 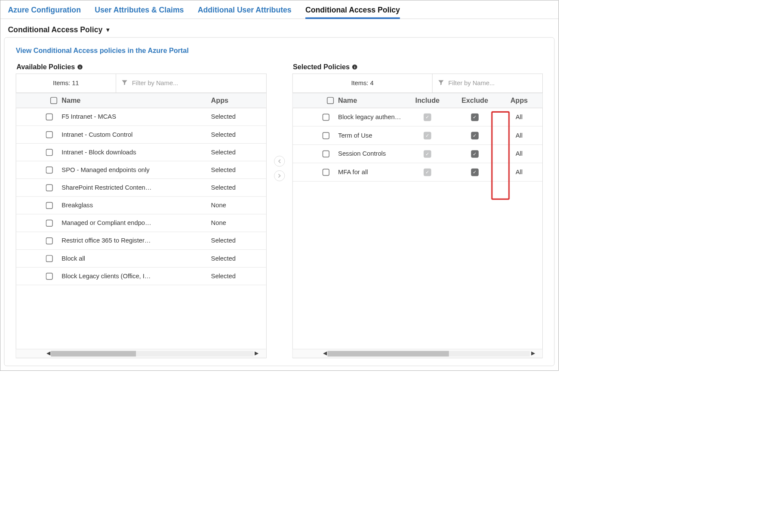 I want to click on policy-name: MFA for all, so click(x=372, y=172).